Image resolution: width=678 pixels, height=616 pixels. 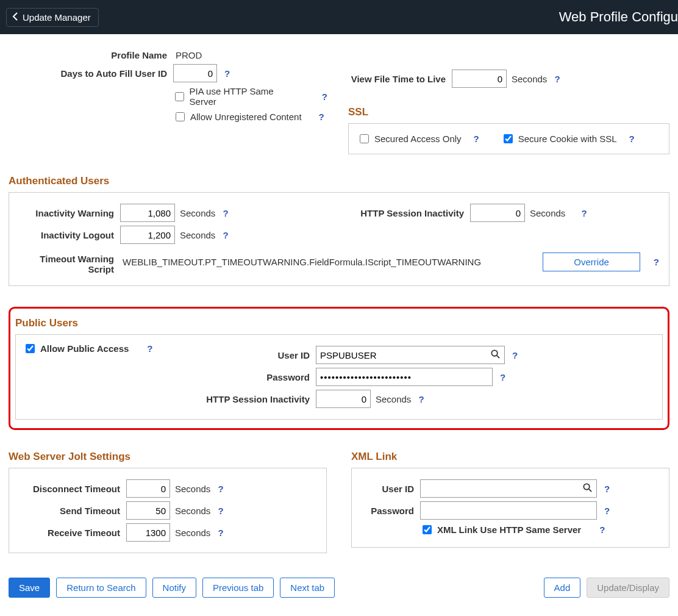 I want to click on secured-access-label: Secured Access Only, so click(x=418, y=139).